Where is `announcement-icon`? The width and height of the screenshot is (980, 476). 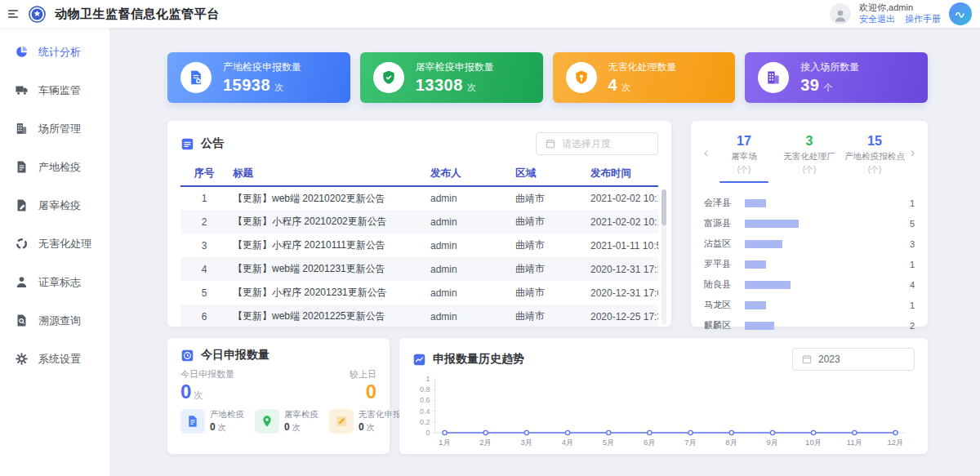 announcement-icon is located at coordinates (188, 144).